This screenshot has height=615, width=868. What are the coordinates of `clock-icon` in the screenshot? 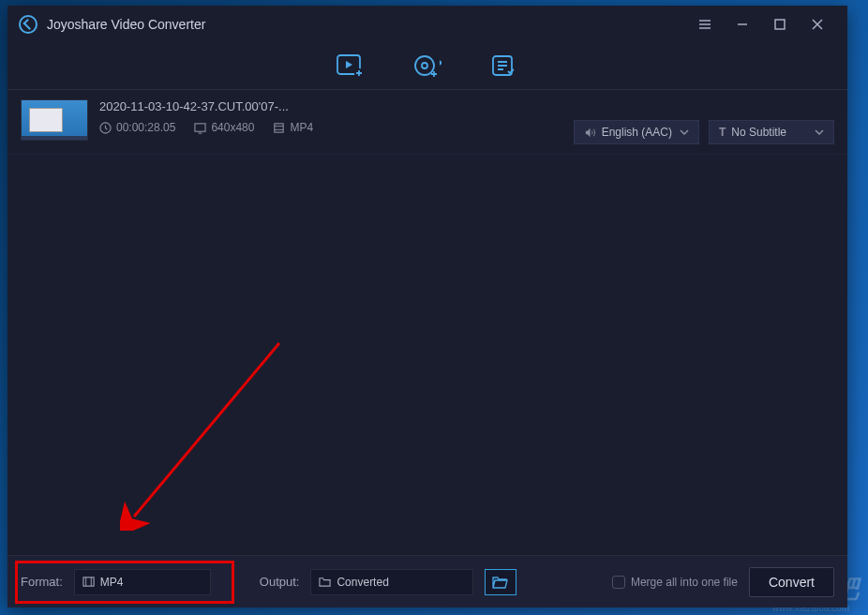 It's located at (105, 128).